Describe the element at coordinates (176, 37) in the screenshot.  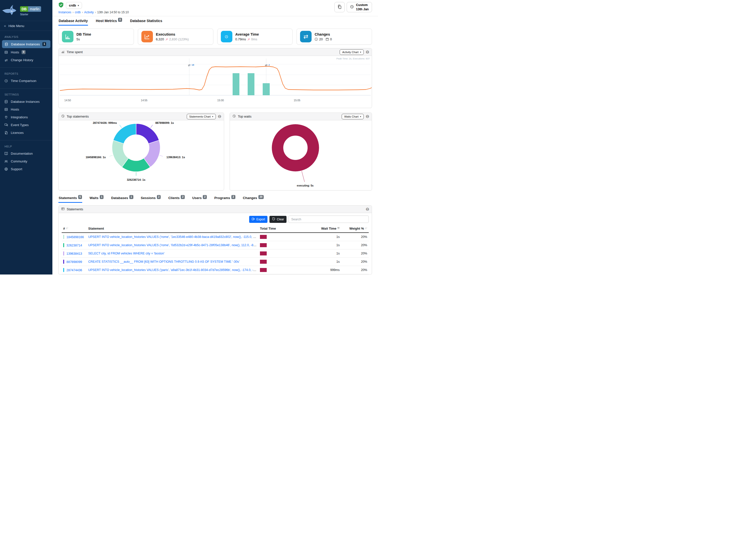
I see `metric-card-executions: Executions6,320↗2,830 (123%)` at that location.